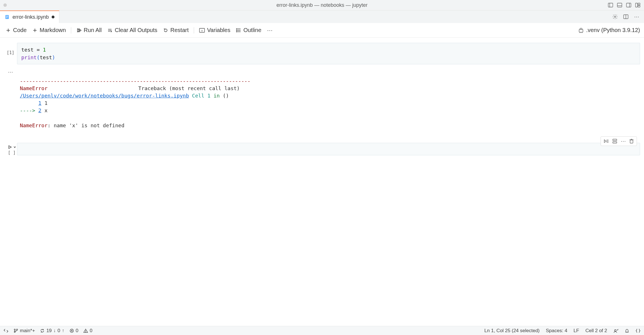 Image resolution: width=644 pixels, height=335 pixels. Describe the element at coordinates (12, 153) in the screenshot. I see `exec-count: [ ]` at that location.